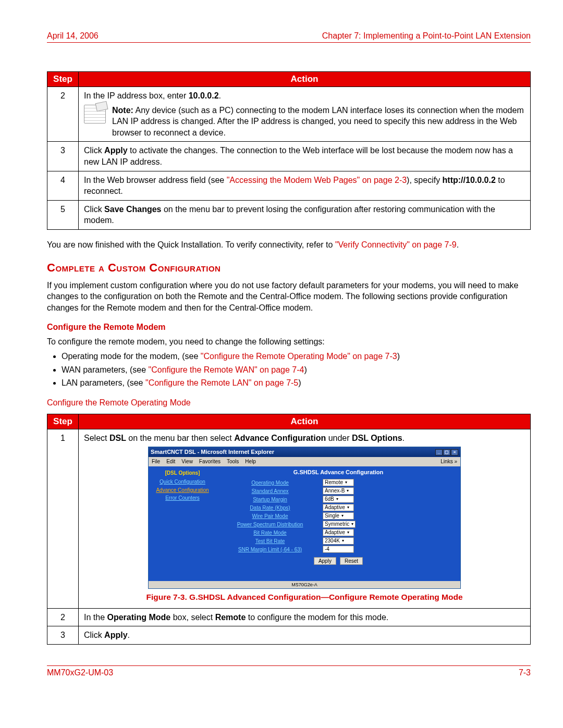 Image resolution: width=563 pixels, height=728 pixels. What do you see at coordinates (299, 356) in the screenshot?
I see `cross-ref-link: "Configure the Remote Operating Mode" on…` at bounding box center [299, 356].